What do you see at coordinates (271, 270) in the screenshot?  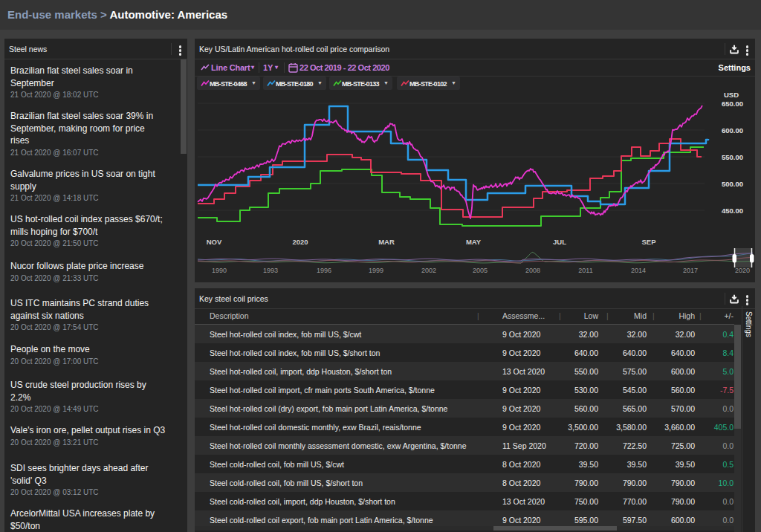 I see `svg-text: 1993` at bounding box center [271, 270].